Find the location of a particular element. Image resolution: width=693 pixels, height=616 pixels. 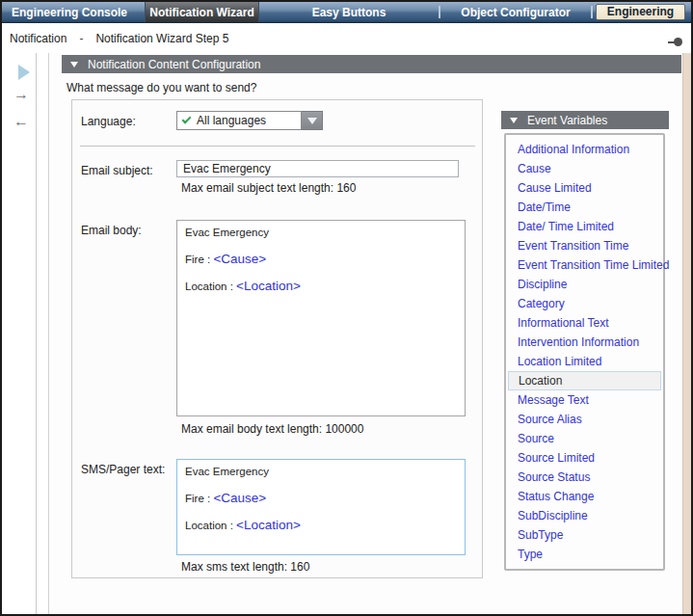

event-variable-link: Event Transition Time is located at coordinates (584, 246).